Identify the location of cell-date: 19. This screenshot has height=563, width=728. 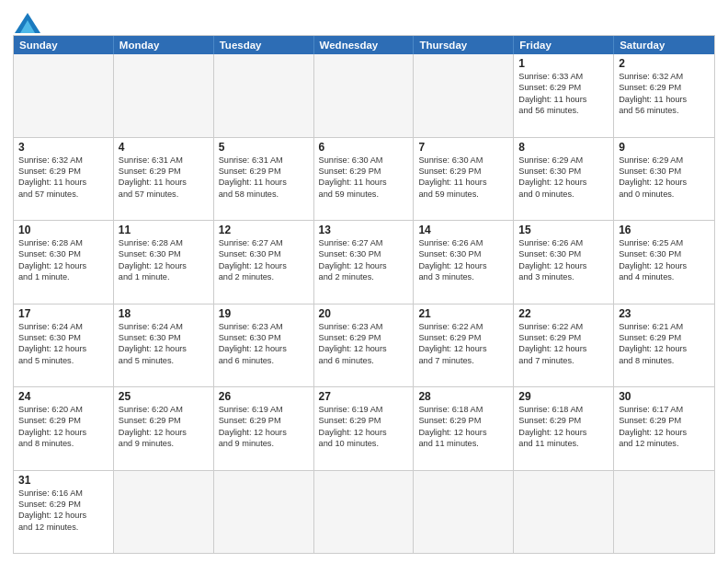
(264, 314).